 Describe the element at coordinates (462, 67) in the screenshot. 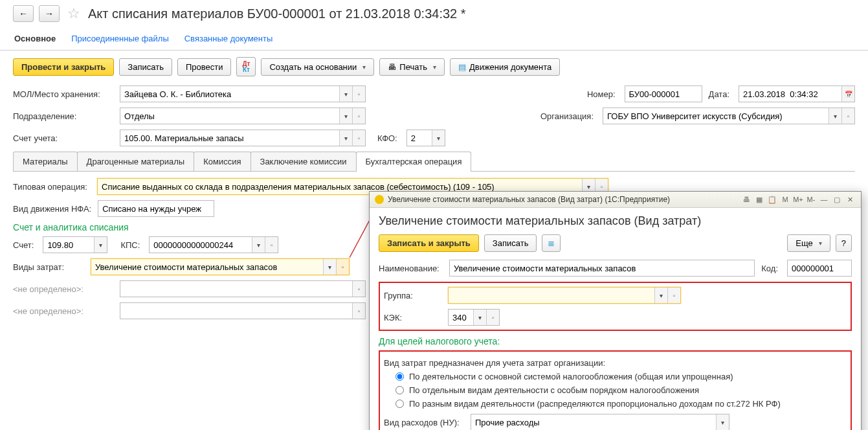

I see `list-icon: ▤` at that location.